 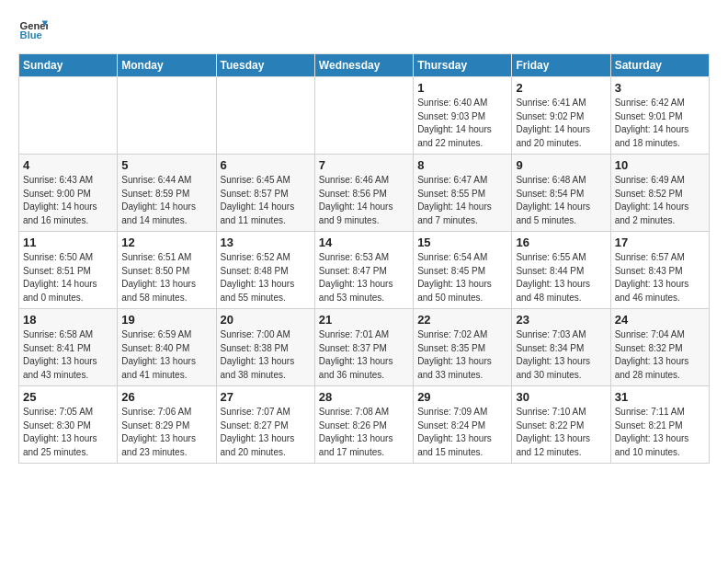 I want to click on day-content: Sunrise: 6:57 AM Sunset: 8:43 PM Dayligh…, so click(x=660, y=278).